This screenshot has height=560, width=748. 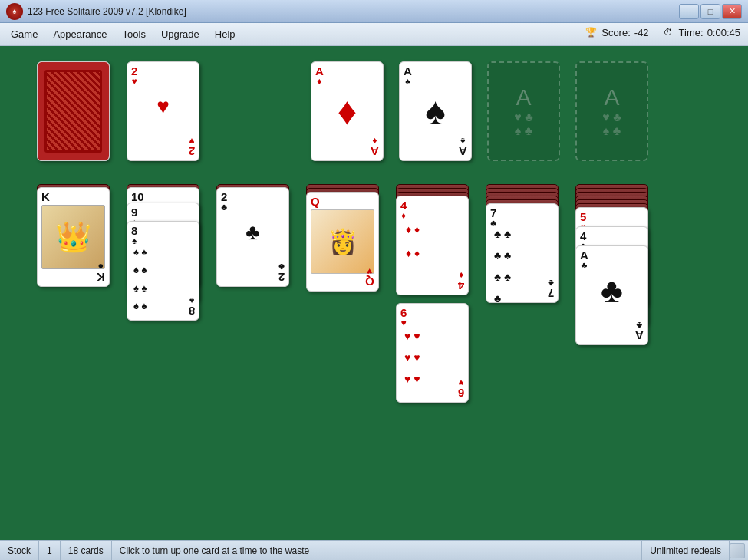 I want to click on eight-pips: ♠ ♠♠ ♠♠ ♠♠ ♠, so click(x=140, y=279).